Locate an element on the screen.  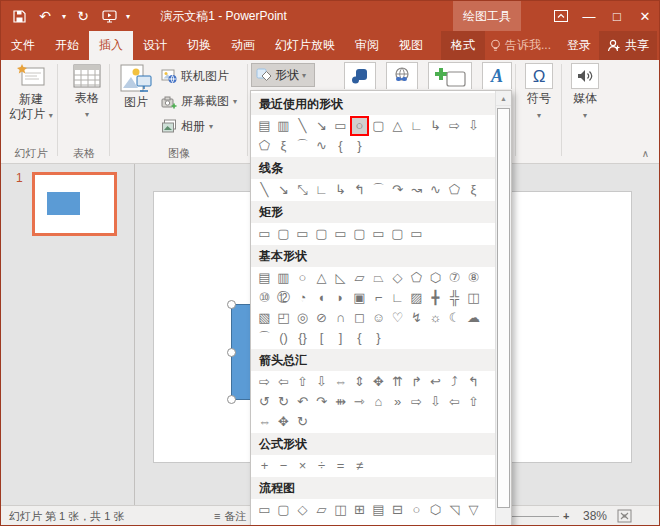
ribbon-display-options-icon is located at coordinates (561, 16).